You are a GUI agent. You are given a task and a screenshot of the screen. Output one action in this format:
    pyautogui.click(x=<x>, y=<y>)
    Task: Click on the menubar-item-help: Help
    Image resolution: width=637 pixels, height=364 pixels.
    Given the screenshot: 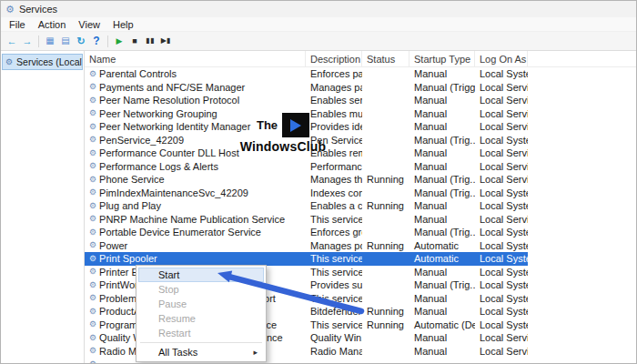 What is the action you would take?
    pyautogui.click(x=124, y=25)
    